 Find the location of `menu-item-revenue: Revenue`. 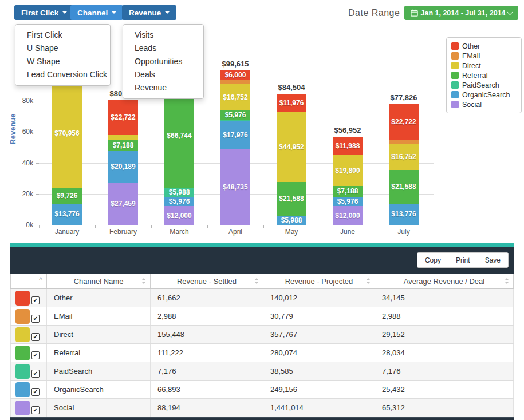

menu-item-revenue: Revenue is located at coordinates (163, 88).